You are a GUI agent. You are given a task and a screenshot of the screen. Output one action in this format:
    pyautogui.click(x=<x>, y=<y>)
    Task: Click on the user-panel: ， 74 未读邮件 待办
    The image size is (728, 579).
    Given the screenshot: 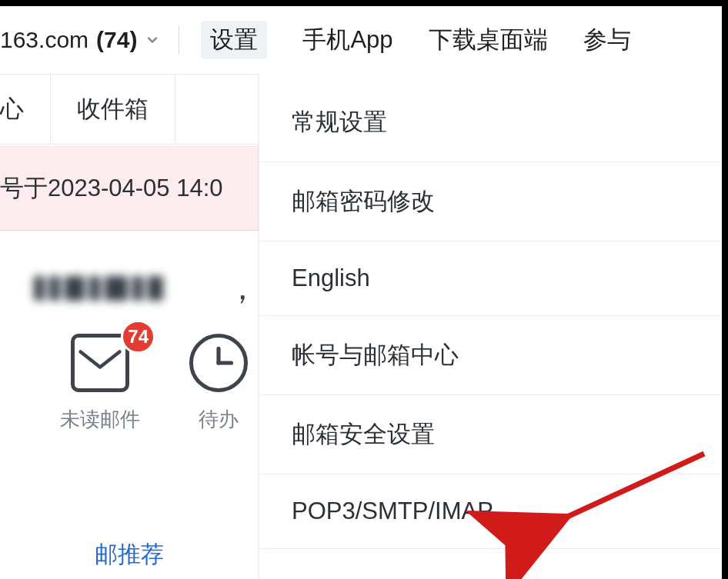 What is the action you would take?
    pyautogui.click(x=129, y=343)
    